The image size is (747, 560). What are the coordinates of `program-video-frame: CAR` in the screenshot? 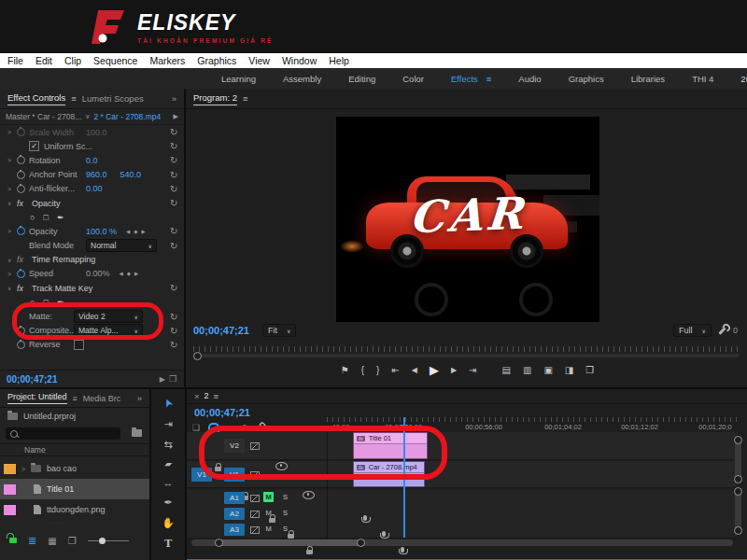 It's located at (468, 219).